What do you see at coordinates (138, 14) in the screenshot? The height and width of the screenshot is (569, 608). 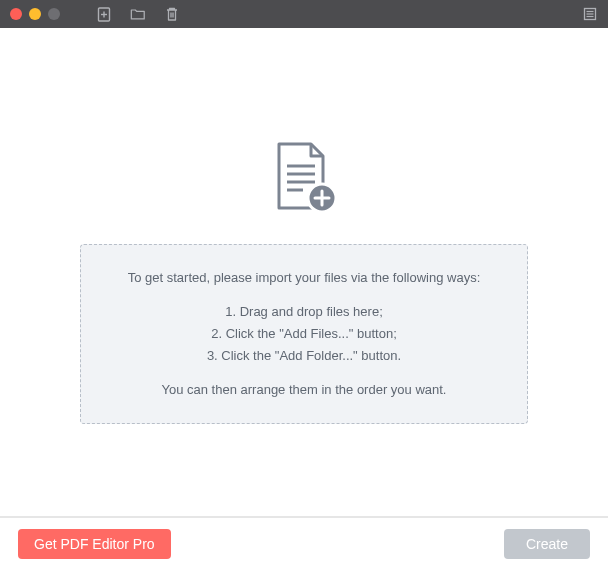 I see `add-folder-icon` at bounding box center [138, 14].